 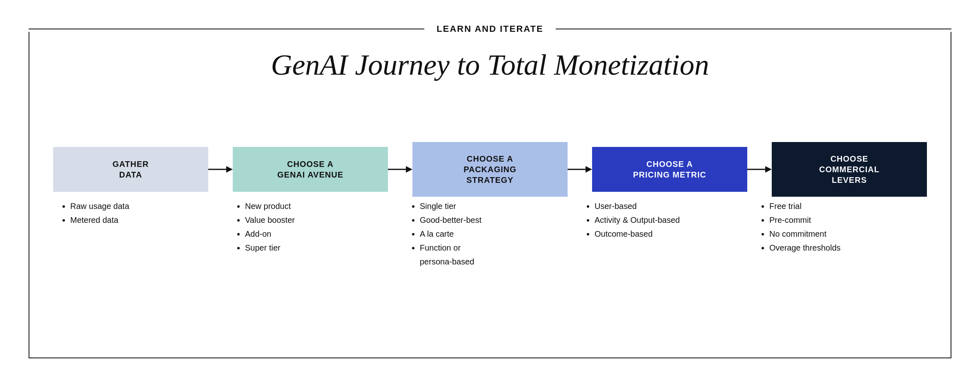 What do you see at coordinates (140, 234) in the screenshot?
I see `bullets-gather-data: Raw usage data Metered data` at bounding box center [140, 234].